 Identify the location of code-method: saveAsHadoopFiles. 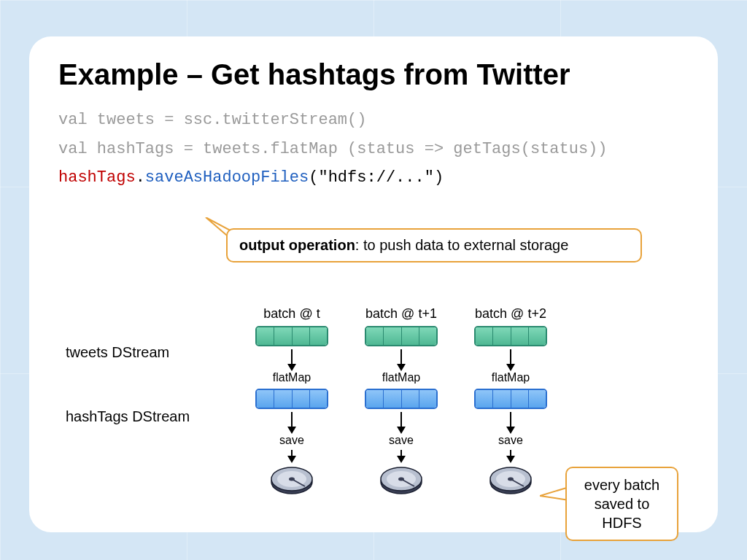
(227, 178).